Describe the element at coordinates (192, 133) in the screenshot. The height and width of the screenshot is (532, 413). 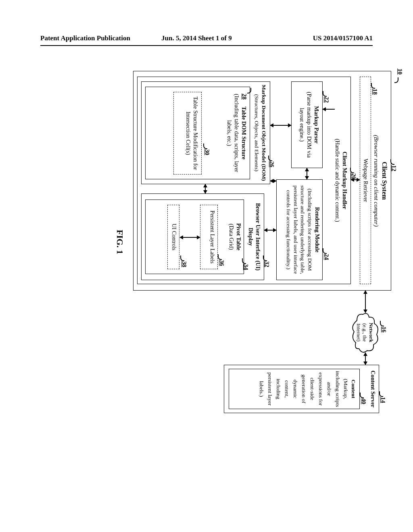
I see `table-mod-text: Table Structure Modification for Interse…` at that location.